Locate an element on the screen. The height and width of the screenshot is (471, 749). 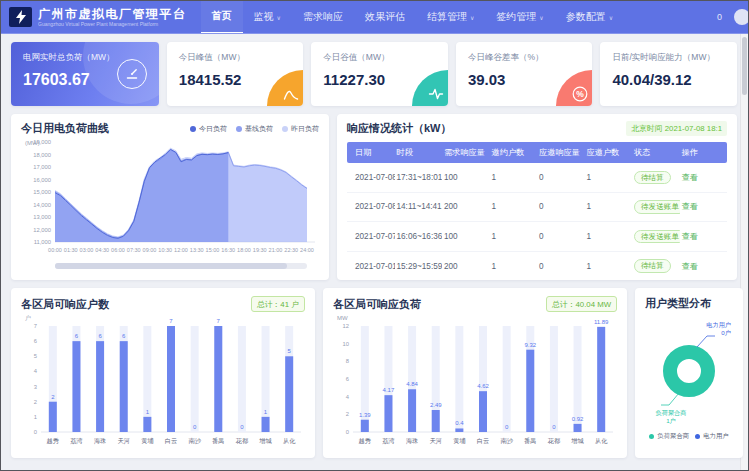
nav-item-label: 参数配置 is located at coordinates (586, 17).